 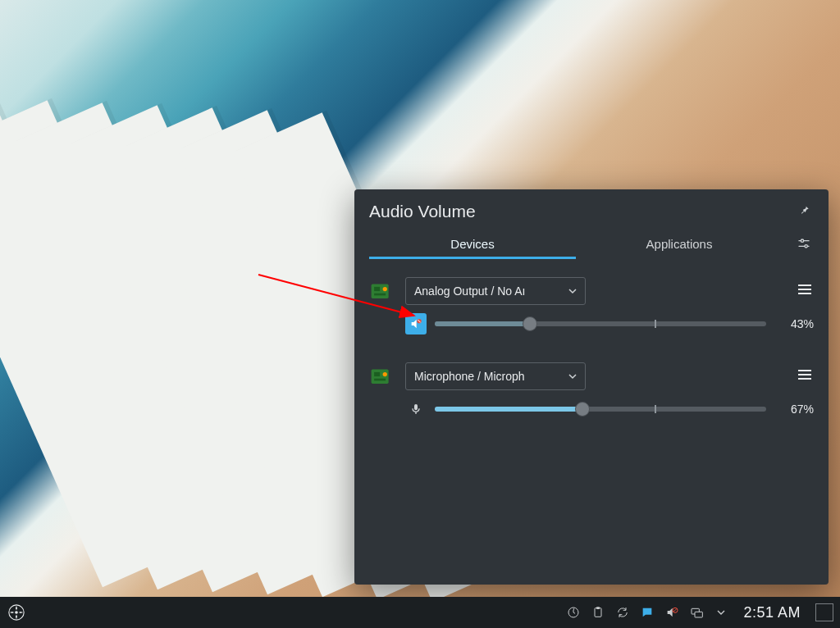 I want to click on kde-logo-icon, so click(x=16, y=612).